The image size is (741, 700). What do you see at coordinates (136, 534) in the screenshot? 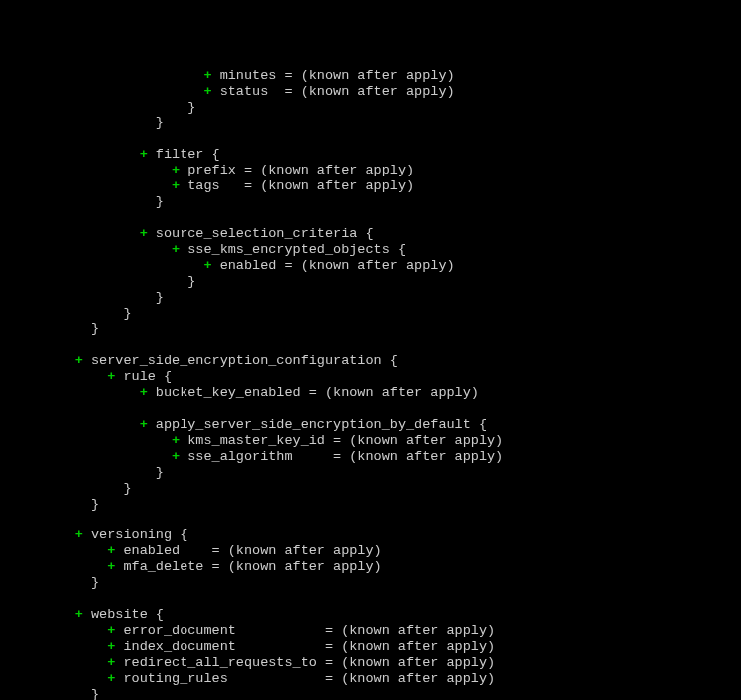
I see `block-versioning: versioning {` at bounding box center [136, 534].